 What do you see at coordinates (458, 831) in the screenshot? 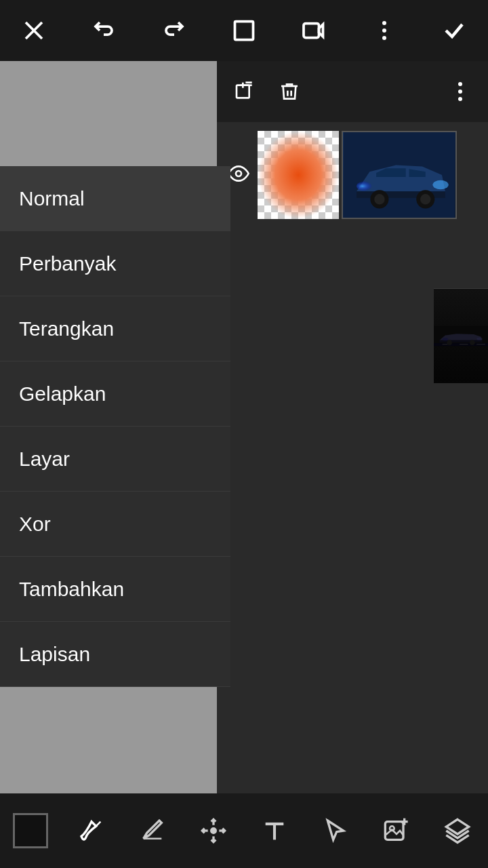
I see `layers-button` at bounding box center [458, 831].